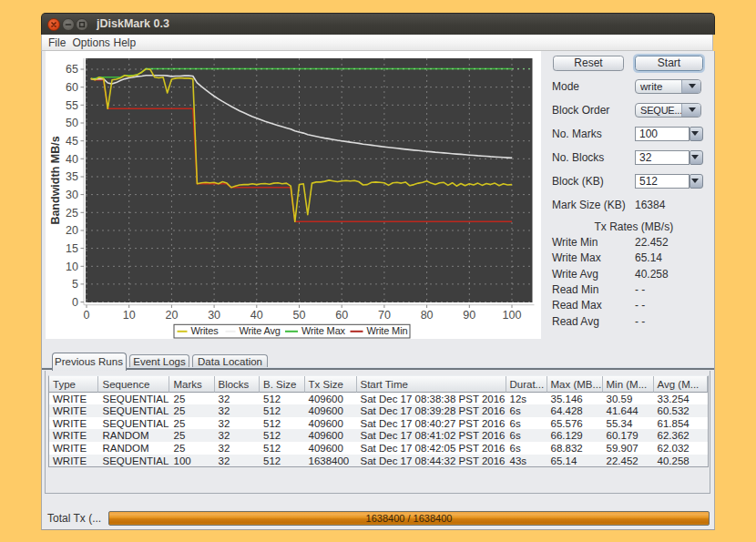  Describe the element at coordinates (72, 249) in the screenshot. I see `svg-text: 15` at that location.